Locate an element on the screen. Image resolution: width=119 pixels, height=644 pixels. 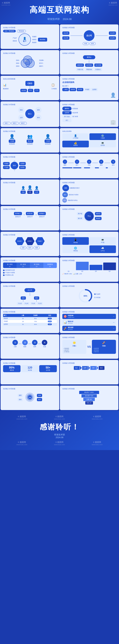
pf-arrow-1: → is located at coordinates (24, 215).